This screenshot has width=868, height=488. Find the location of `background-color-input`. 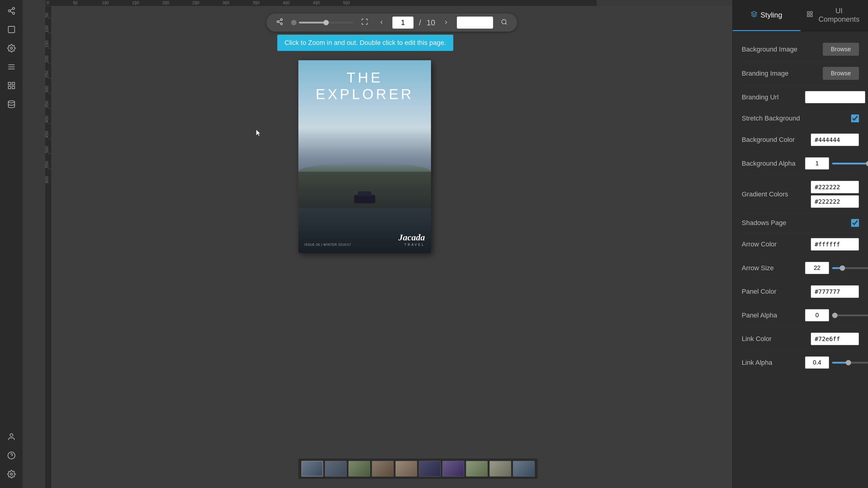

background-color-input is located at coordinates (835, 140).